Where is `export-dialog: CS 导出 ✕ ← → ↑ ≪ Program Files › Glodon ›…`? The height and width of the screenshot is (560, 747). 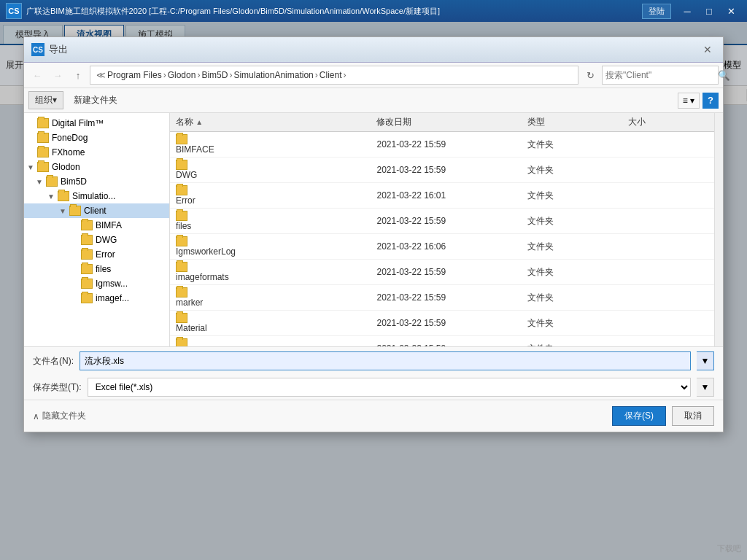 export-dialog: CS 导出 ✕ ← → ↑ ≪ Program Files › Glodon ›… is located at coordinates (374, 71).